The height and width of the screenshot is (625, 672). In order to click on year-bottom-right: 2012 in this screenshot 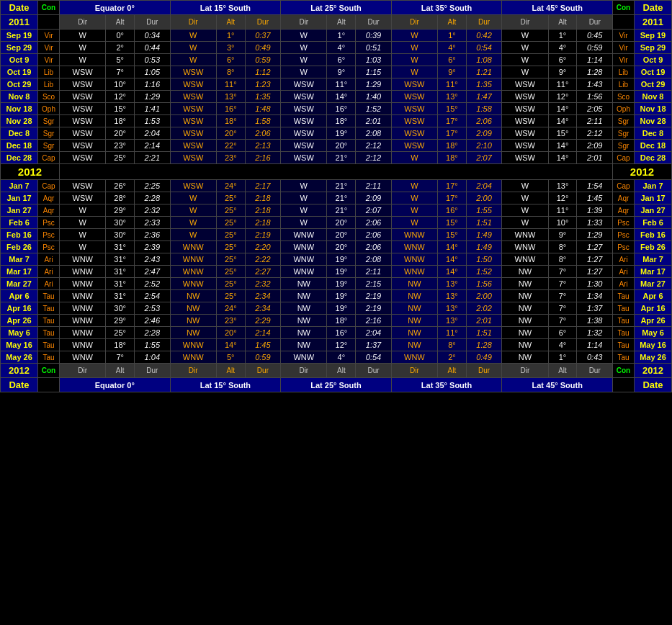, I will do `click(653, 371)`.